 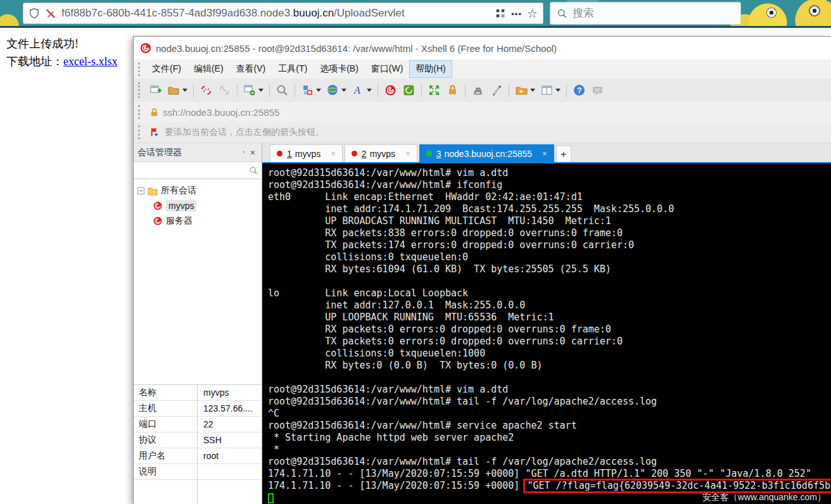 What do you see at coordinates (165, 472) in the screenshot?
I see `prop-label: 说明` at bounding box center [165, 472].